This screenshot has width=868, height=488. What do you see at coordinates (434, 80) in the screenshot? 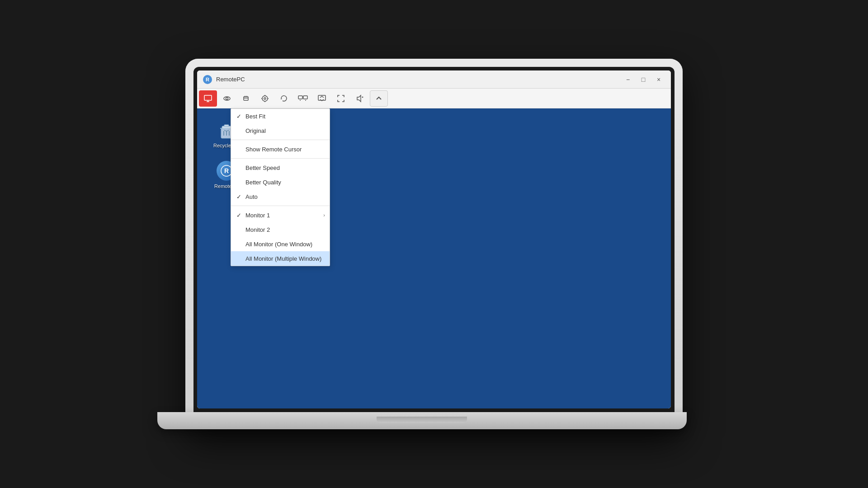
I see `title-bar: R RemotePC − □ ×` at bounding box center [434, 80].